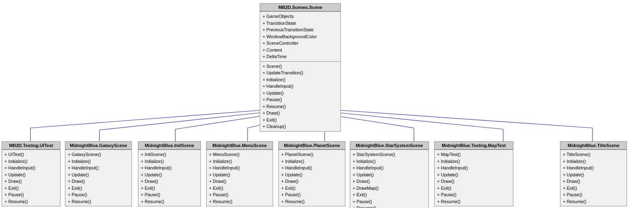  I want to click on scene-box: MB2D.Scenes.Scene + GameObjects + Transi…, so click(300, 67).